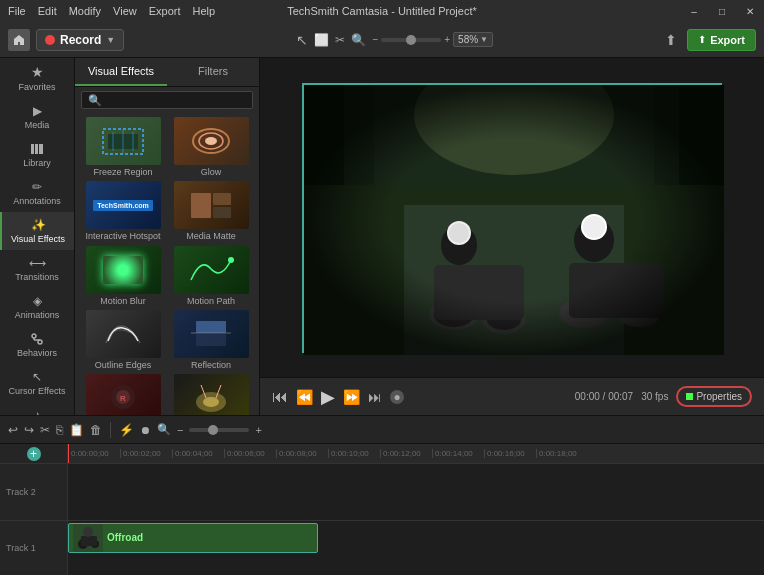 The width and height of the screenshot is (764, 575). I want to click on zoom-value: 58%, so click(468, 40).